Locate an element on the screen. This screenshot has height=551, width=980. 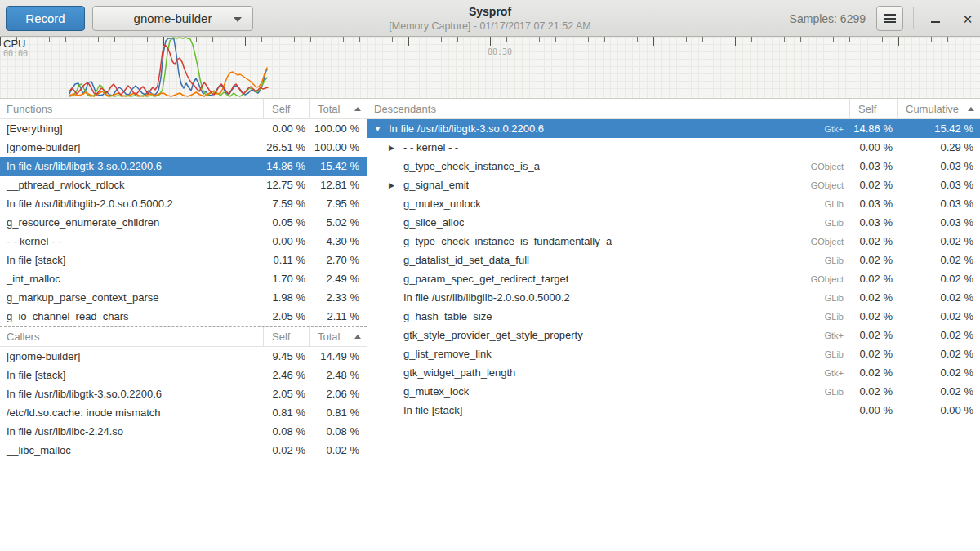
window-subtitle: [Memory Capture] - 01/17/2017 07:21:52 A… is located at coordinates (490, 26).